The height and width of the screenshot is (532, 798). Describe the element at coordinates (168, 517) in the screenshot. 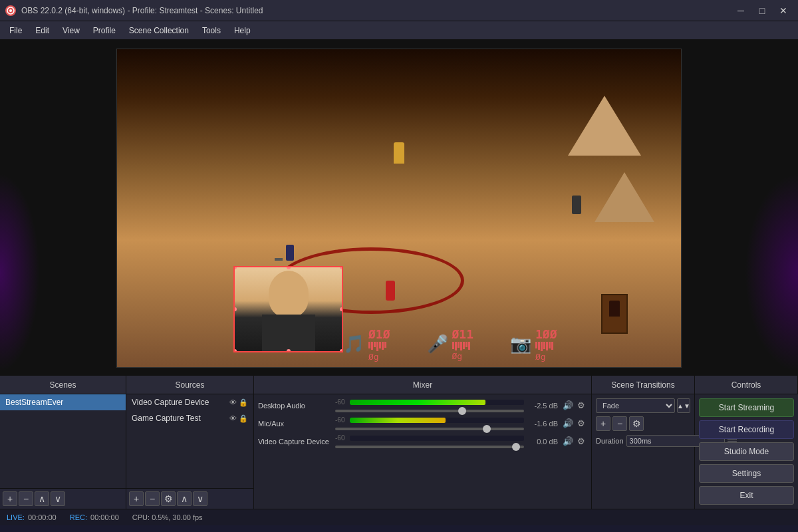

I see `cpu-label: CPU: 0.5%, 30.00 fps` at that location.